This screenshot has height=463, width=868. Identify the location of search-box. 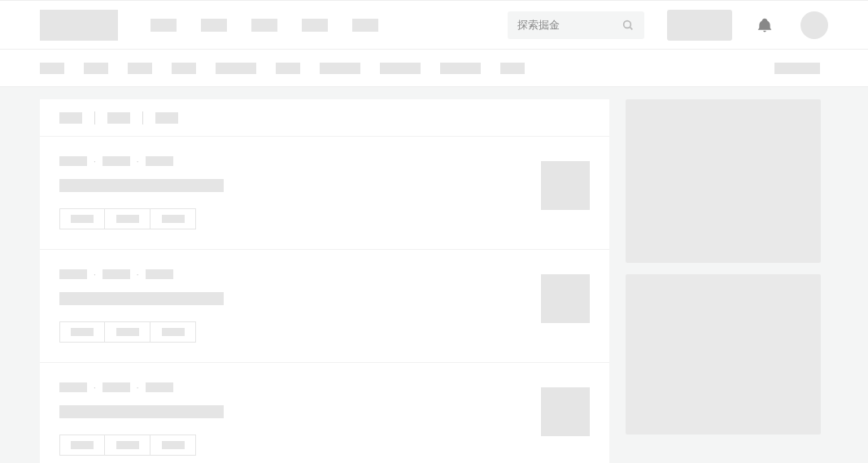
(576, 25).